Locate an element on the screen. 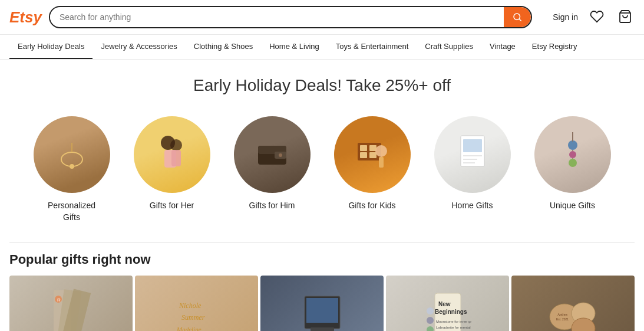  svg-text: Anthes is located at coordinates (563, 314).